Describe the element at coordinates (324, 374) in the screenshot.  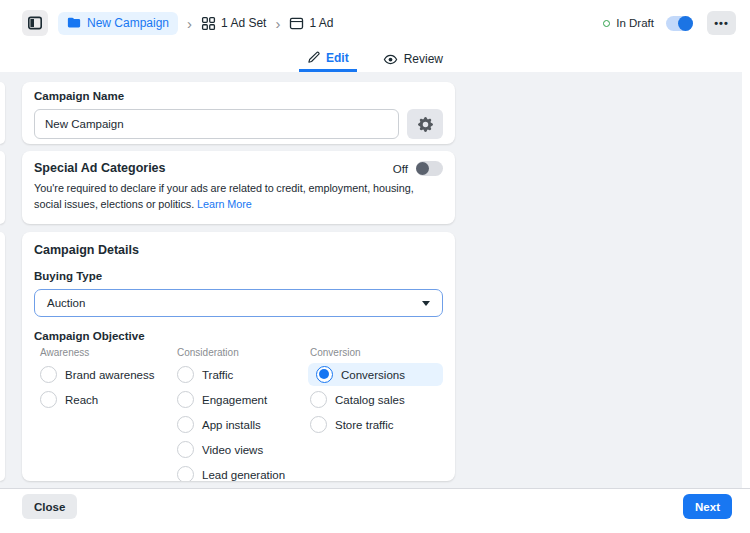
I see `radio-selected-icon` at that location.